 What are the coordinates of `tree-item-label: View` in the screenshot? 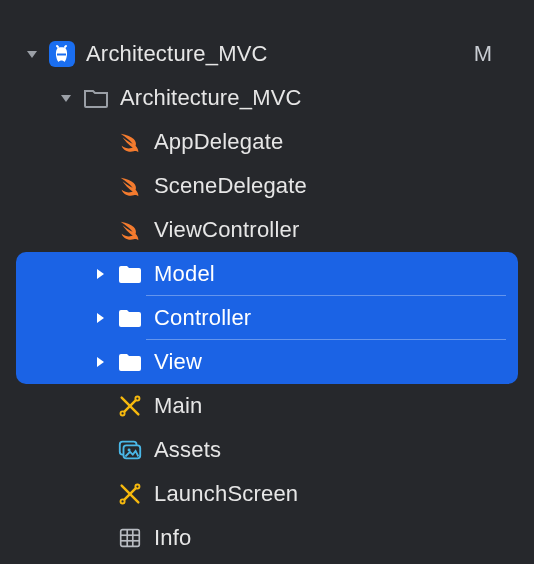 It's located at (326, 362).